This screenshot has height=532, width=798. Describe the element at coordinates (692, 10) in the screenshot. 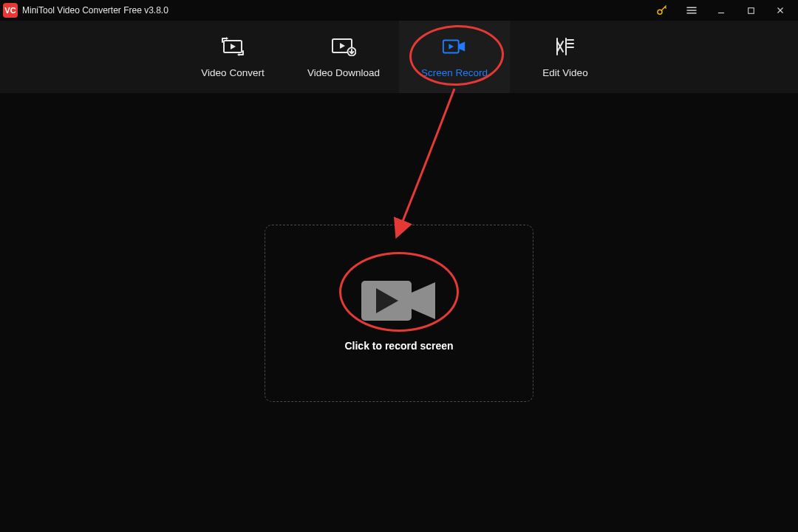

I see `menu-icon` at that location.